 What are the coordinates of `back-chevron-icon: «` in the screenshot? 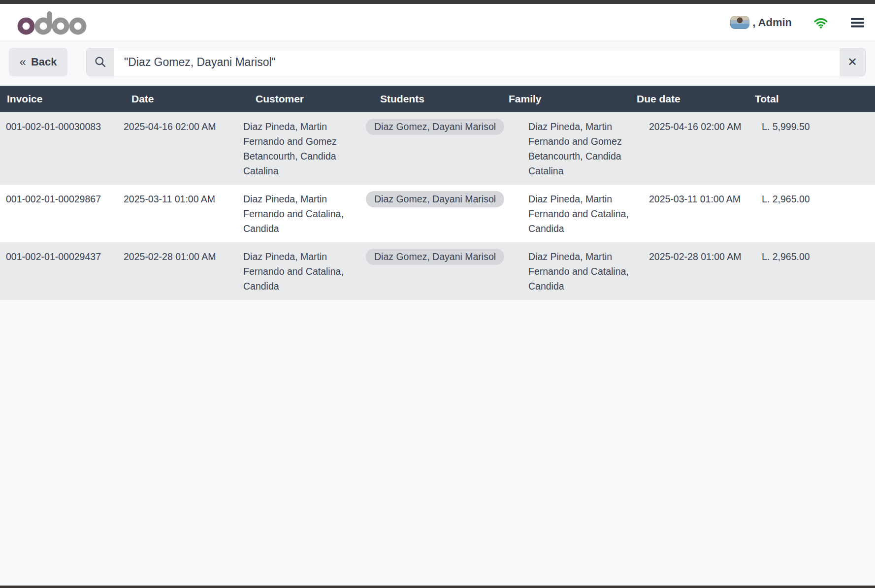 It's located at (23, 62).